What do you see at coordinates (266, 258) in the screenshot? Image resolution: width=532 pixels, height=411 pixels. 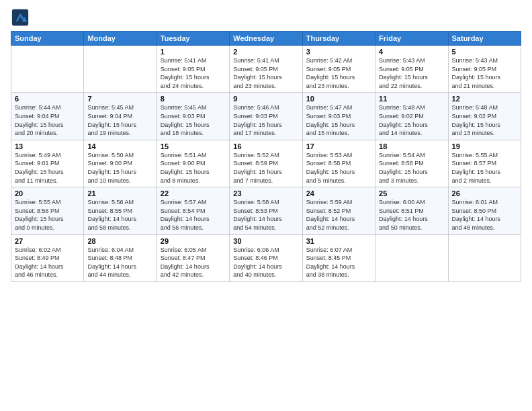 I see `calendar-cell: 30Sunrise: 6:06 AM Sunset: 8:46 PM Dayli…` at bounding box center [266, 258].